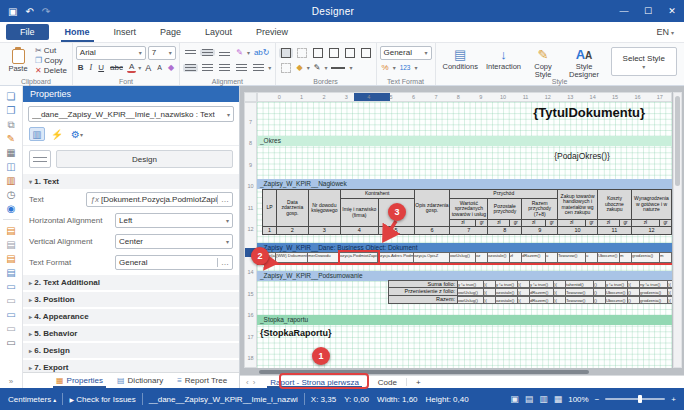 This screenshot has width=684, height=410. Describe the element at coordinates (224, 68) in the screenshot. I see `align-right-icon` at that location.